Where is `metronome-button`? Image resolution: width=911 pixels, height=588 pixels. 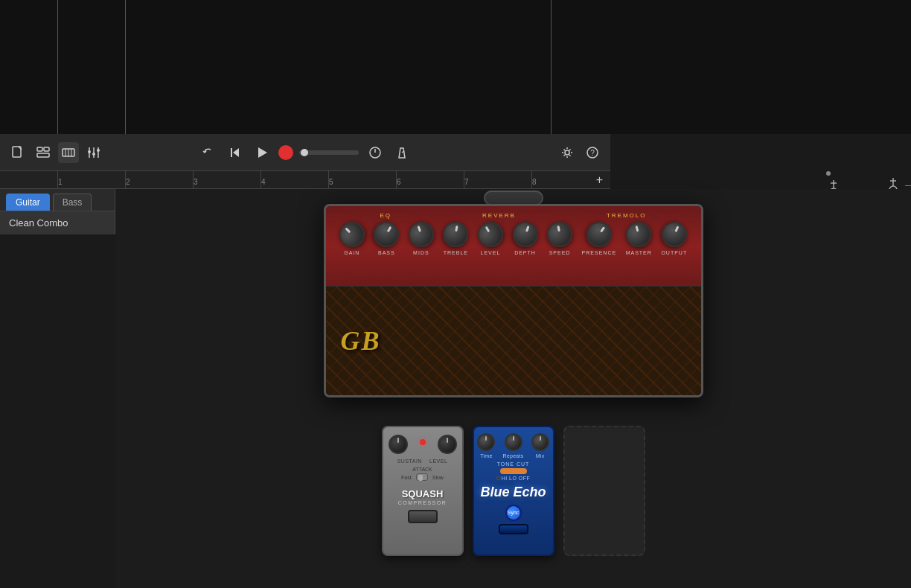
metronome-button is located at coordinates (402, 153).